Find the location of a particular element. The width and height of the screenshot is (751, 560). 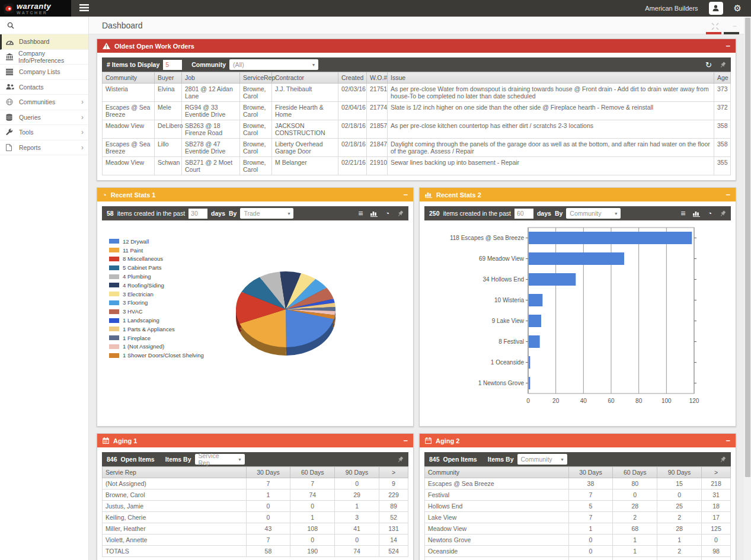

app-logo: warranty WATCHER is located at coordinates (36, 8).